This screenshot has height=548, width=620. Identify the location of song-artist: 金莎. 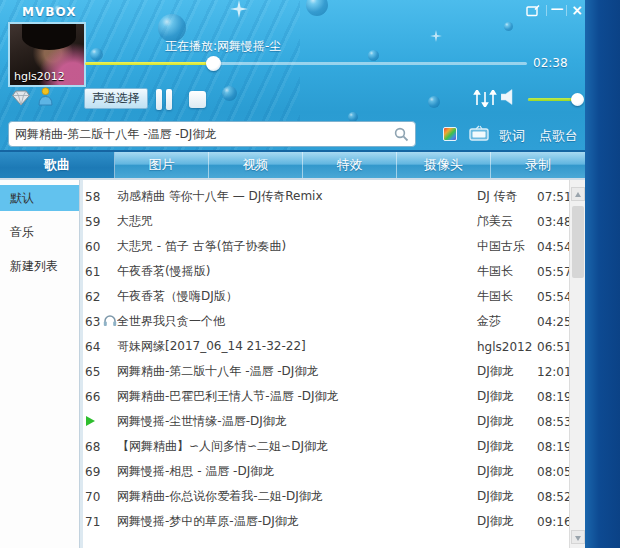
(507, 322).